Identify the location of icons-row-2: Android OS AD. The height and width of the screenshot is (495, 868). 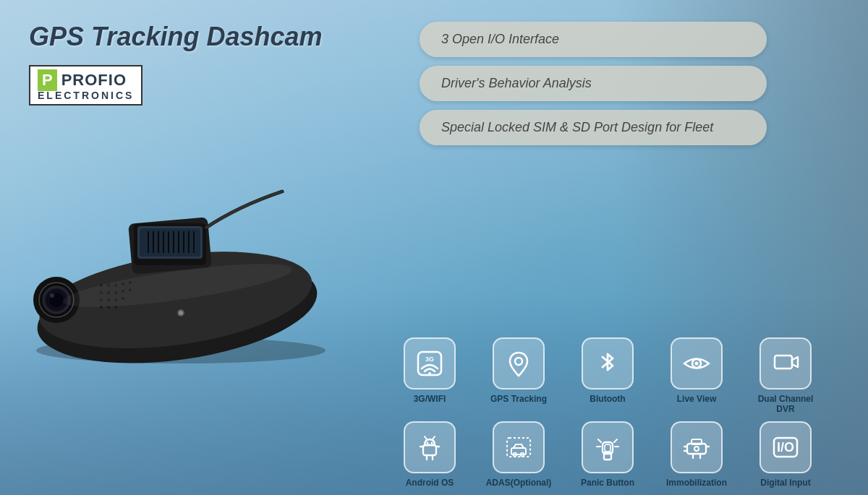
(608, 455).